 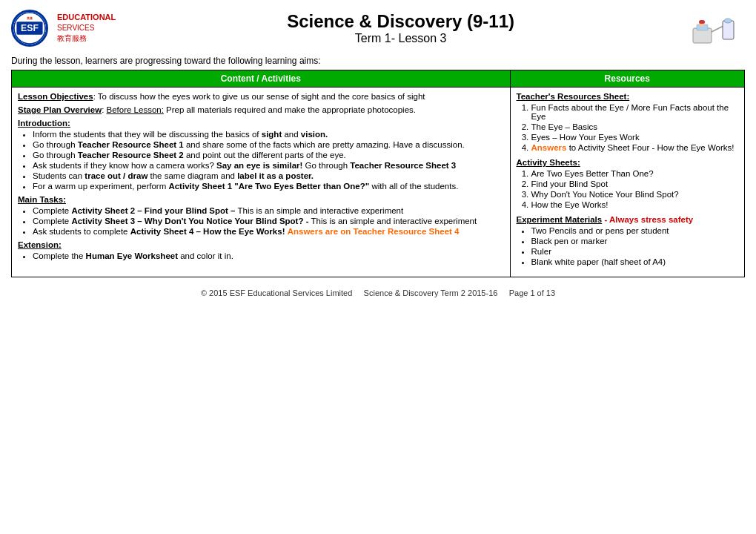 I want to click on resources-list: Fun Facts about the Eye / More Fun Facts…, so click(x=634, y=128).